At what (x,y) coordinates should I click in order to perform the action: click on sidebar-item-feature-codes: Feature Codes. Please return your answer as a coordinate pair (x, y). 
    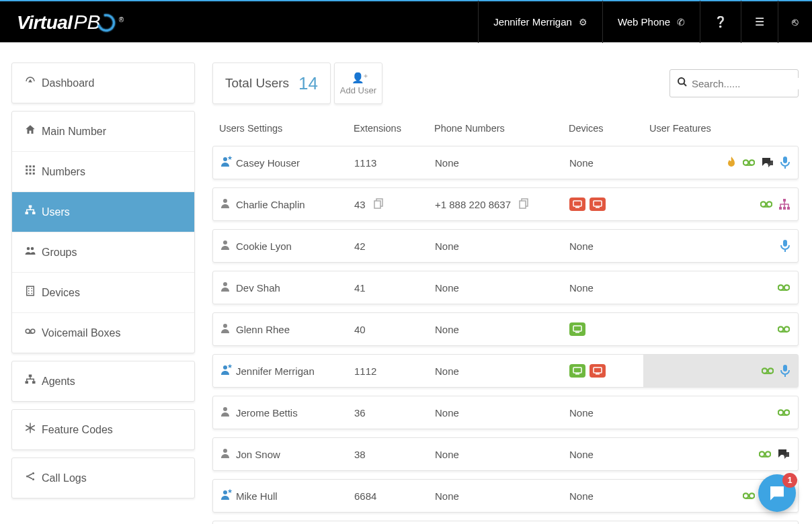
    Looking at the image, I should click on (104, 430).